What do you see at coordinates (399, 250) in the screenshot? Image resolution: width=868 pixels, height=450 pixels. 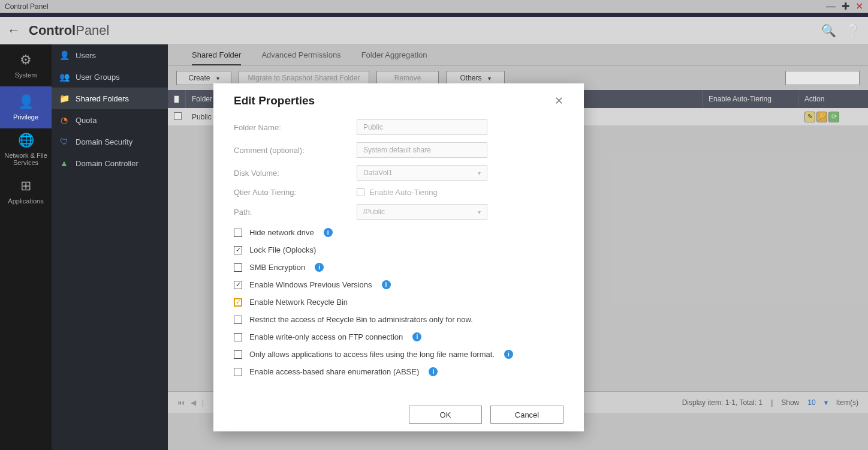 I see `option-row: Lock File (Oplocks)` at bounding box center [399, 250].